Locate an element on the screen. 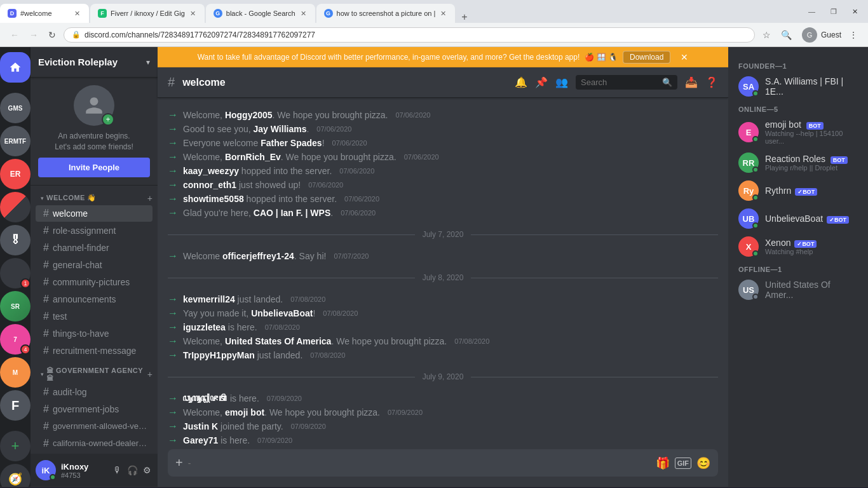 Image resolution: width=868 pixels, height=488 pixels. member-sa-williams: SA S.A. Williams | FBI | 1E... is located at coordinates (798, 86).